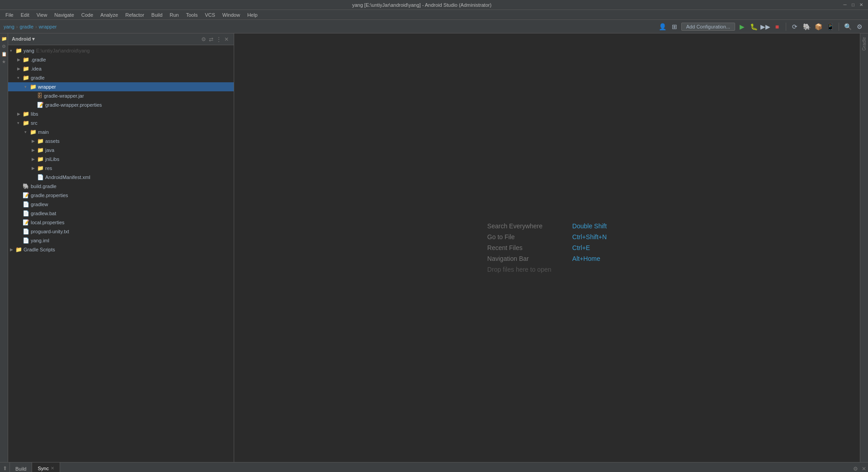 The width and height of the screenshot is (868, 472). Describe the element at coordinates (121, 39) in the screenshot. I see `project-header: Android ▾ ⚙ ⇄ ⋮ ✕` at that location.